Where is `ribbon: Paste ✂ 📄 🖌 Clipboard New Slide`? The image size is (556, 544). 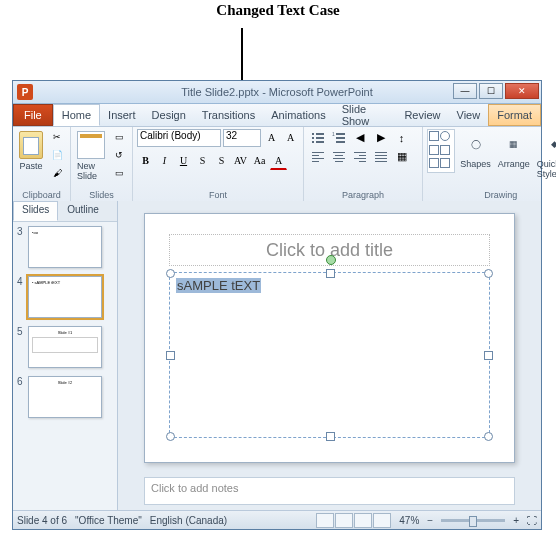 ribbon: Paste ✂ 📄 🖌 Clipboard New Slide is located at coordinates (277, 164).